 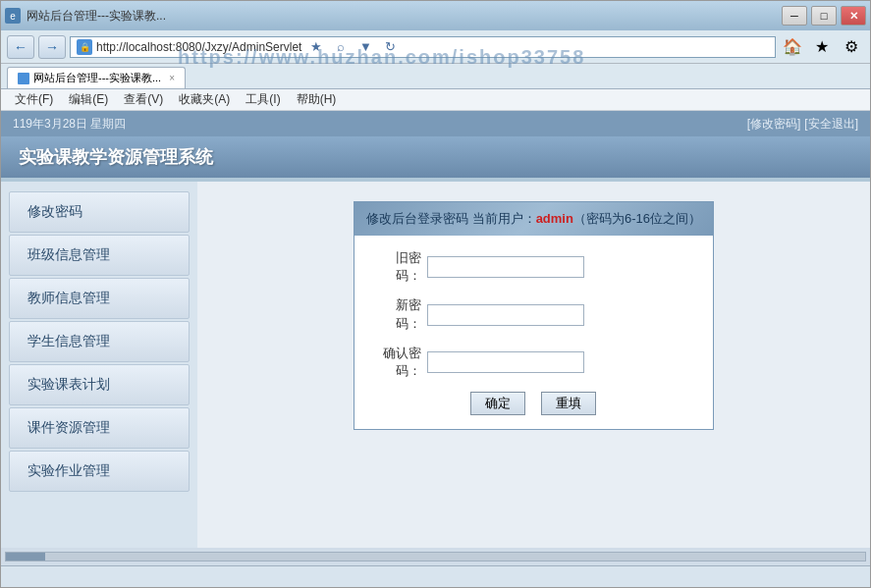 What do you see at coordinates (69, 428) in the screenshot?
I see `sidebar-label-resource: 课件资源管理` at bounding box center [69, 428].